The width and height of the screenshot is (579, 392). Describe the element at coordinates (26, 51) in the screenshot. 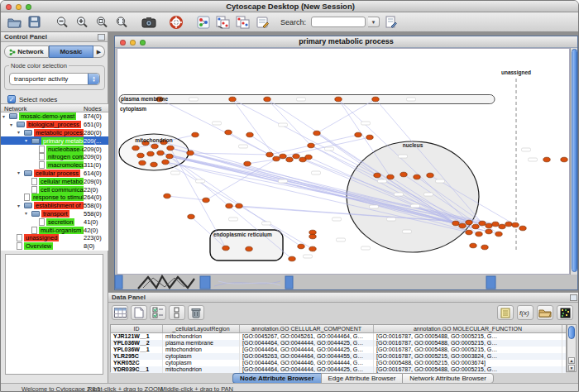

I see `tab-network: Network` at that location.